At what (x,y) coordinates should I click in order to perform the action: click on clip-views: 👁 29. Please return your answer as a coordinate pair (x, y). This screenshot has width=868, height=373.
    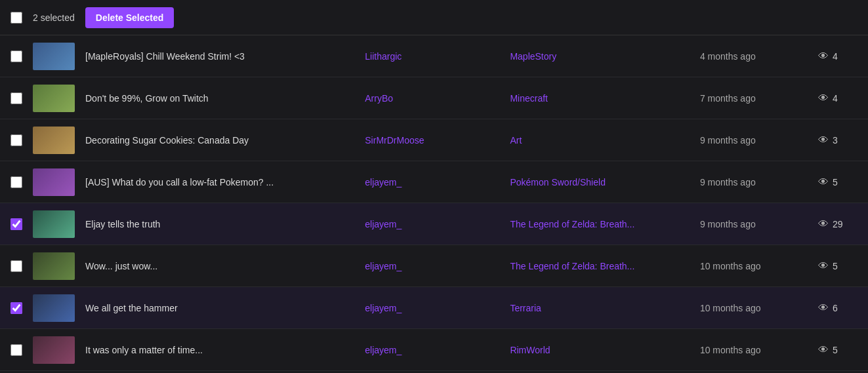
    Looking at the image, I should click on (838, 224).